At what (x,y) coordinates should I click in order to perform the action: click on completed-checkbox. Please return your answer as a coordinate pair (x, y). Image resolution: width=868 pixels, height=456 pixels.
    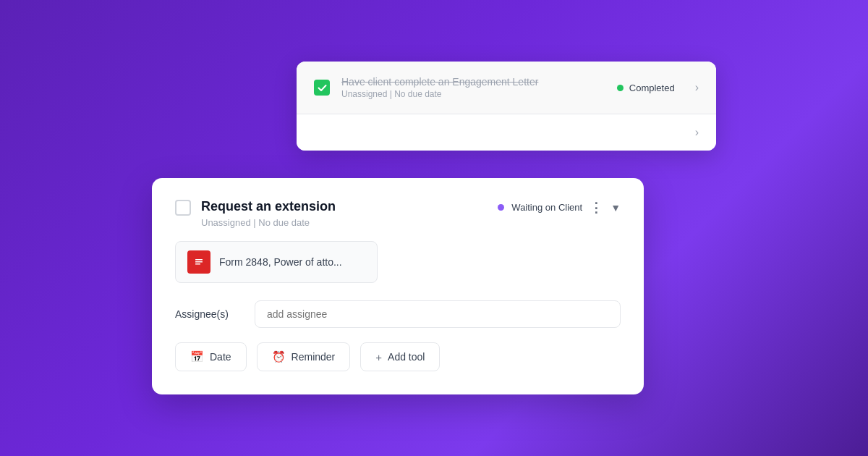
    Looking at the image, I should click on (322, 88).